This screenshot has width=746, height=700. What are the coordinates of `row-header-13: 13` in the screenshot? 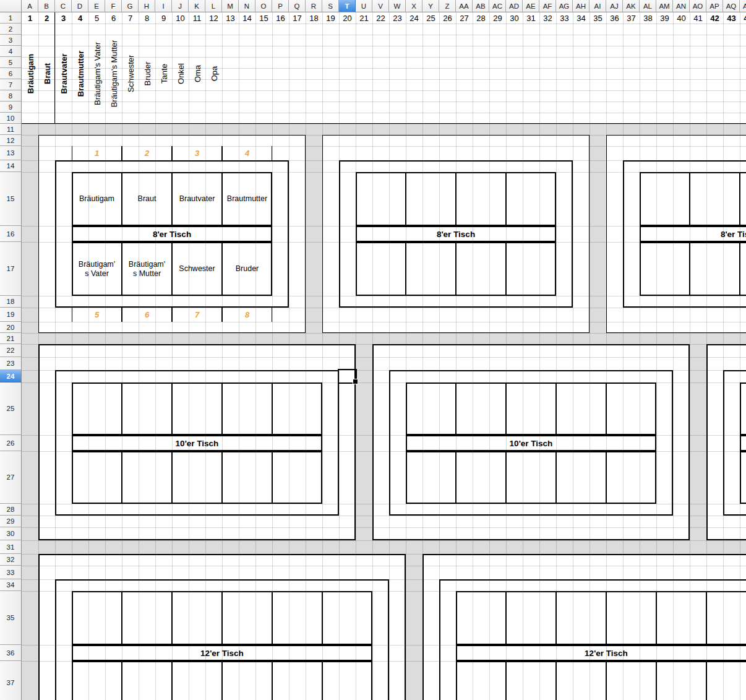 It's located at (11, 153).